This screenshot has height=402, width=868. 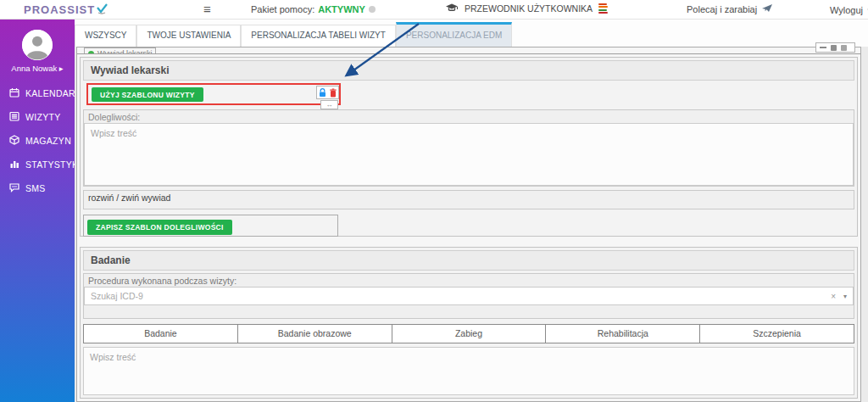 What do you see at coordinates (372, 9) in the screenshot?
I see `info-circle-icon` at bounding box center [372, 9].